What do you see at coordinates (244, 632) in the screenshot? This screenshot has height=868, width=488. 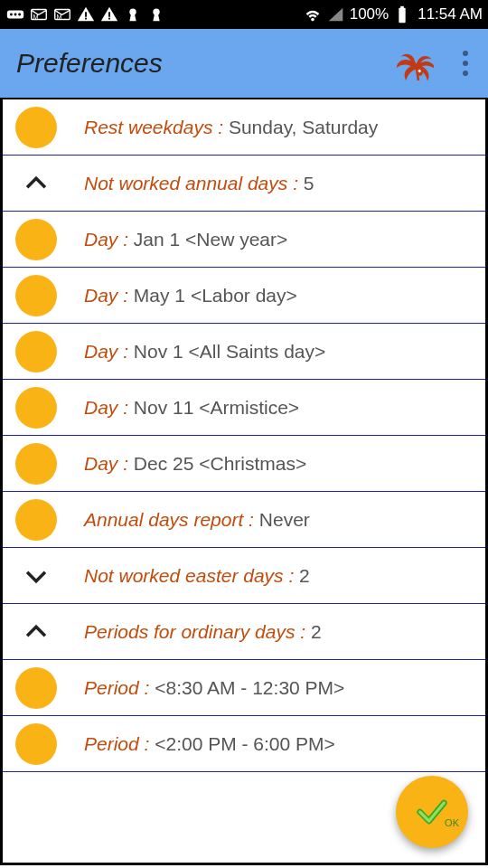 I see `pref-group-periods: Periods for ordinary days : 2` at bounding box center [244, 632].